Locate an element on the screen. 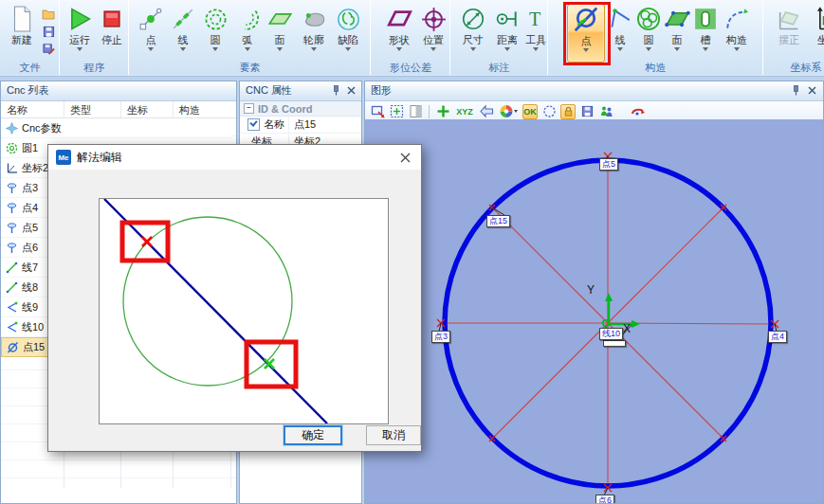 Image resolution: width=824 pixels, height=504 pixels. position-tolerance-button: 位置 is located at coordinates (433, 32).